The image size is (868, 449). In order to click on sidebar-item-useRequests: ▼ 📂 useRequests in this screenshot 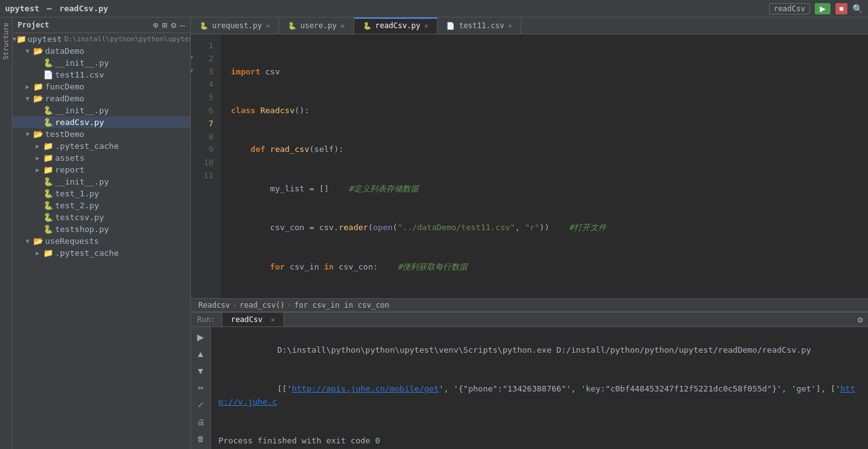, I will do `click(101, 241)`.